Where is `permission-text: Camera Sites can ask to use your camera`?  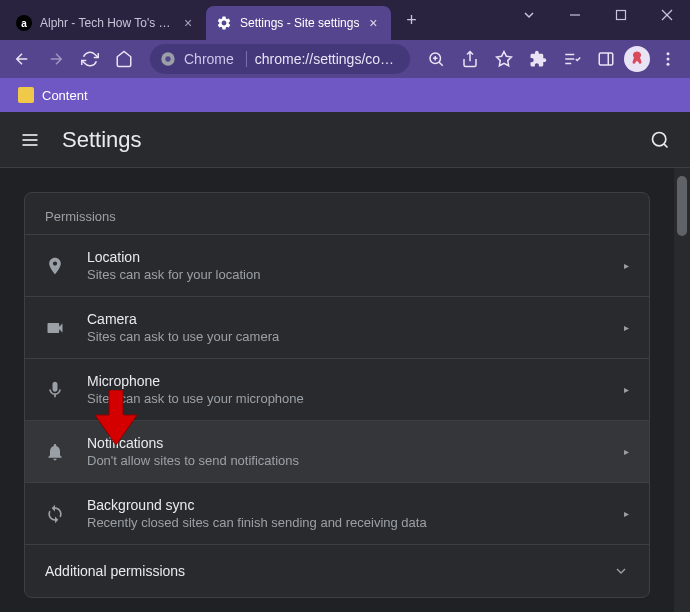
permission-text: Camera Sites can ask to use your camera is located at coordinates (356, 328).